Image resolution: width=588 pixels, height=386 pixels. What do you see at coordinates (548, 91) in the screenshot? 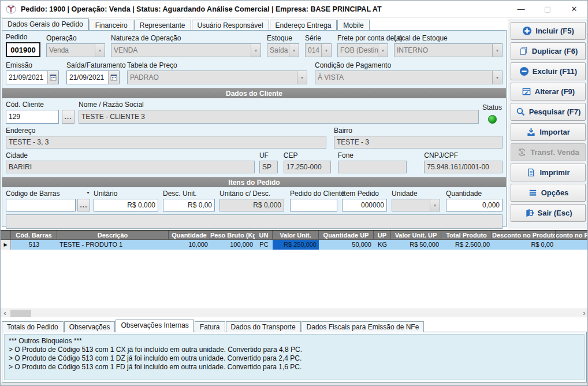
I see `alterar-button: Alterar (F9)` at bounding box center [548, 91].